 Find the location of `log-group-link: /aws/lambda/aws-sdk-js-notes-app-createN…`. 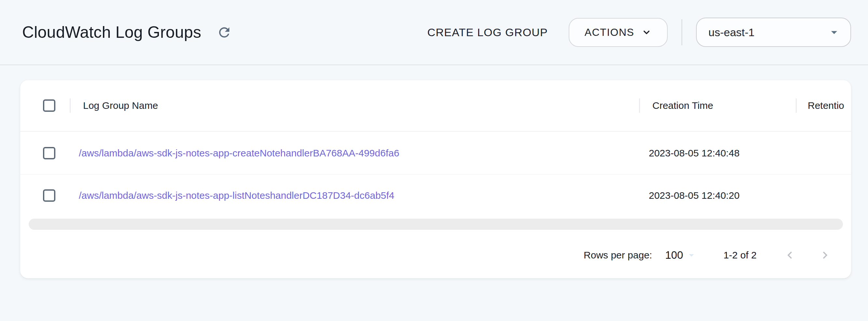

log-group-link: /aws/lambda/aws-sdk-js-notes-app-createN… is located at coordinates (239, 153).